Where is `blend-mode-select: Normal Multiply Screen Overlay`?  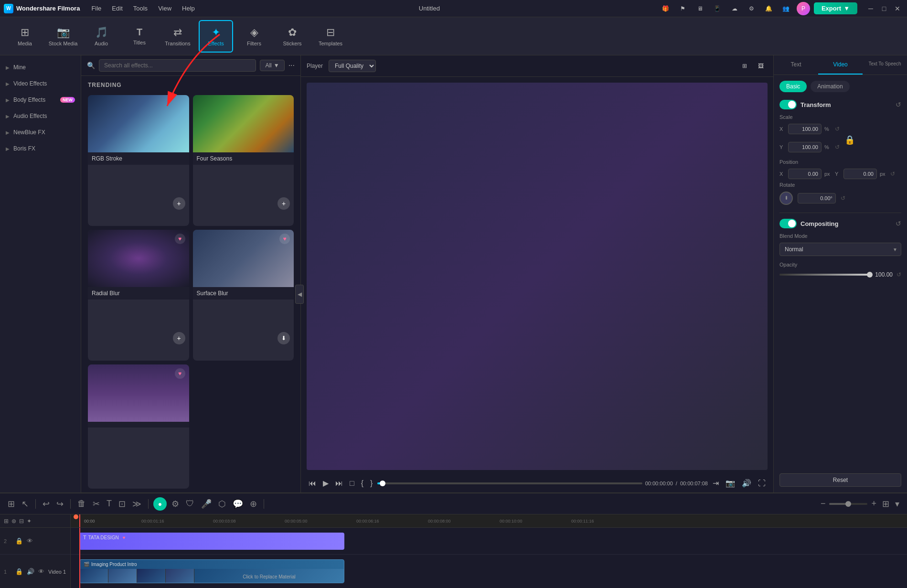 blend-mode-select: Normal Multiply Screen Overlay is located at coordinates (841, 249).